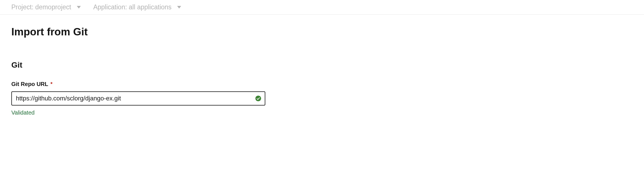  Describe the element at coordinates (52, 84) in the screenshot. I see `required-asterisk: *` at that location.